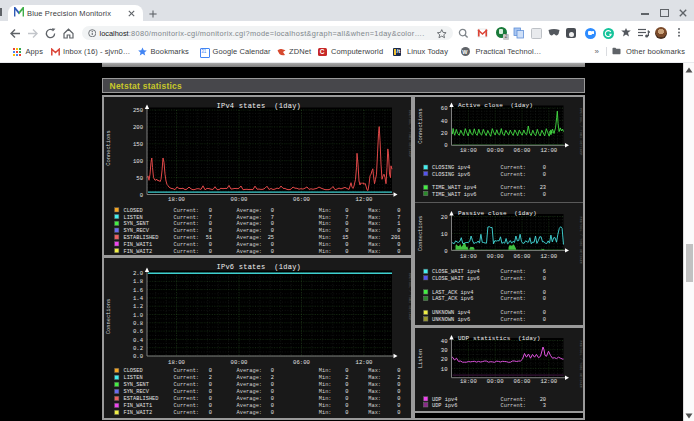 This screenshot has height=421, width=694. I want to click on svg-text: IPv4 states (1day), so click(260, 106).